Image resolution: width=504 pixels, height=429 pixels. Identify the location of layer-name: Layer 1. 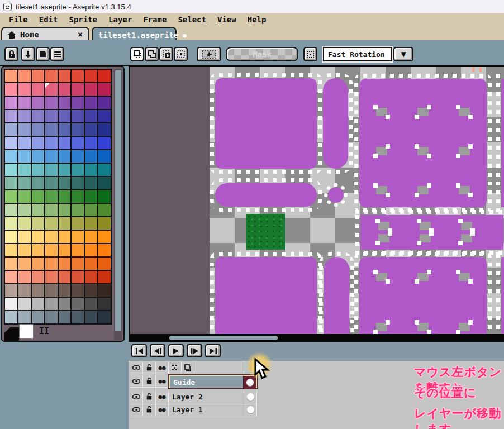
(207, 410).